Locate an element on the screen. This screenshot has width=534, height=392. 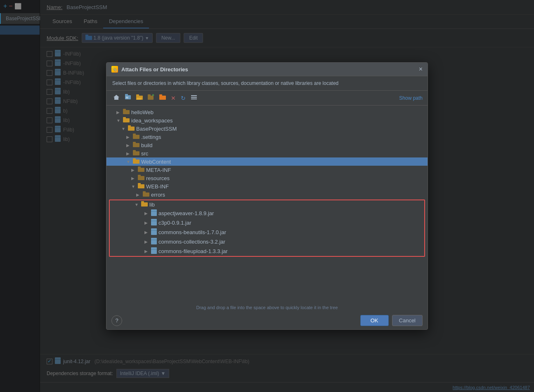
folder-icon-helloweb is located at coordinates (126, 112).